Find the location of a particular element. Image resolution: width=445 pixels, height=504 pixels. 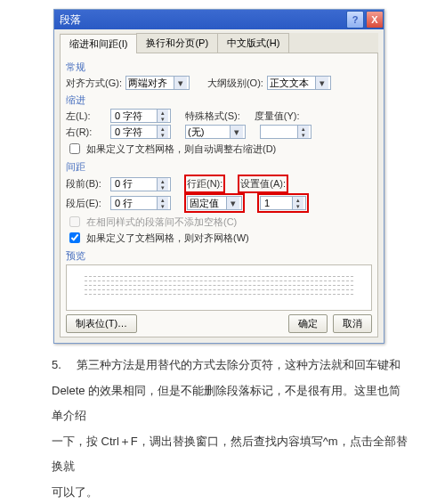

tab-indent-spacing: 缩进和间距(I) is located at coordinates (98, 44).